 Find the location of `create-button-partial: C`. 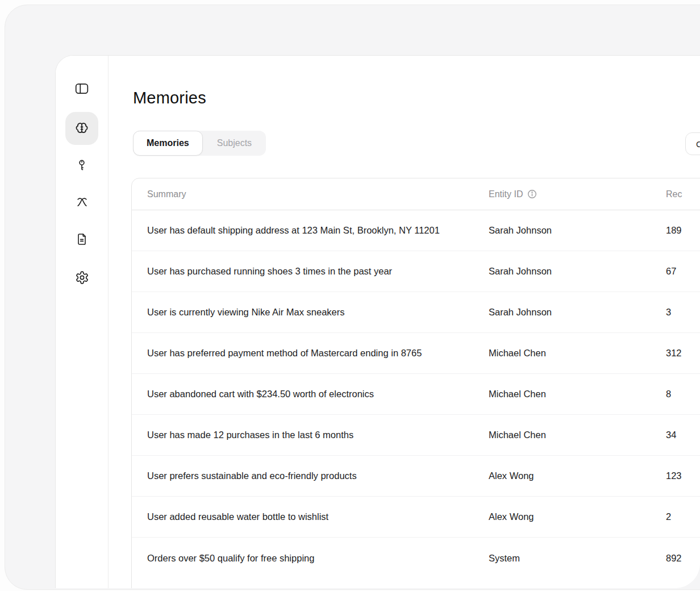

create-button-partial: C is located at coordinates (693, 144).